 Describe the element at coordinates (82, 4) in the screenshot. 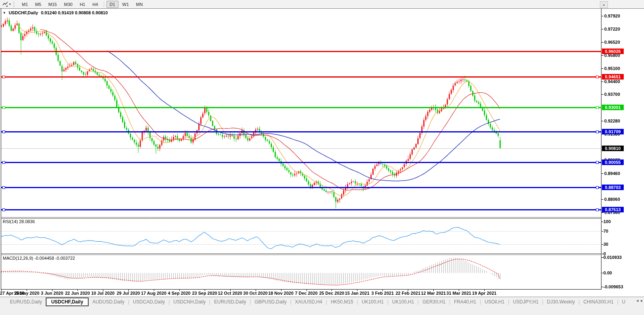

I see `timeframe-button-group: M1M5M15M30H1H4D1W1MN` at that location.